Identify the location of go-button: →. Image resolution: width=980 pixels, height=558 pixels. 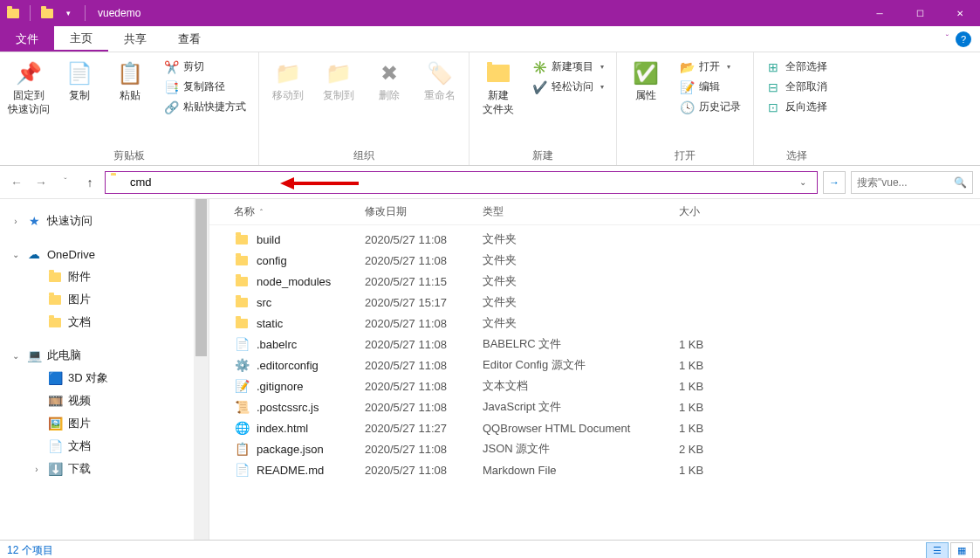
(834, 183).